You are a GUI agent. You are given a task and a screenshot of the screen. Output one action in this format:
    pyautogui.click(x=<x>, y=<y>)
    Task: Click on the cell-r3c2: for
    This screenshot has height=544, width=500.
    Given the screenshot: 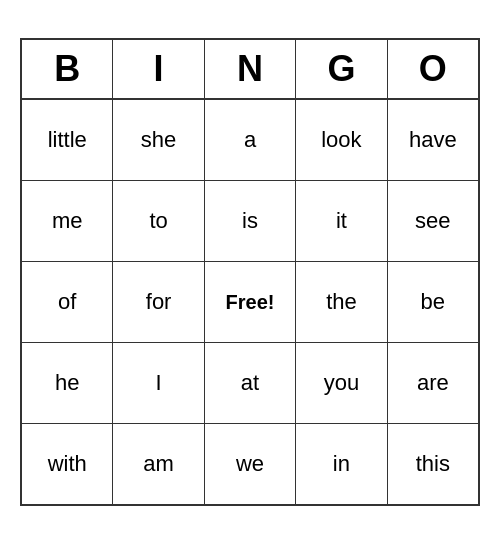 What is the action you would take?
    pyautogui.click(x=158, y=302)
    